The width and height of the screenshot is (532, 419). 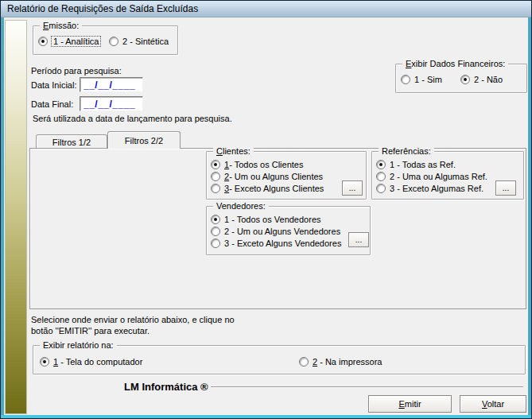 I want to click on radio-referencias-uma-ou-algumas: 2 - Uma ou Algumas Ref., so click(x=432, y=177).